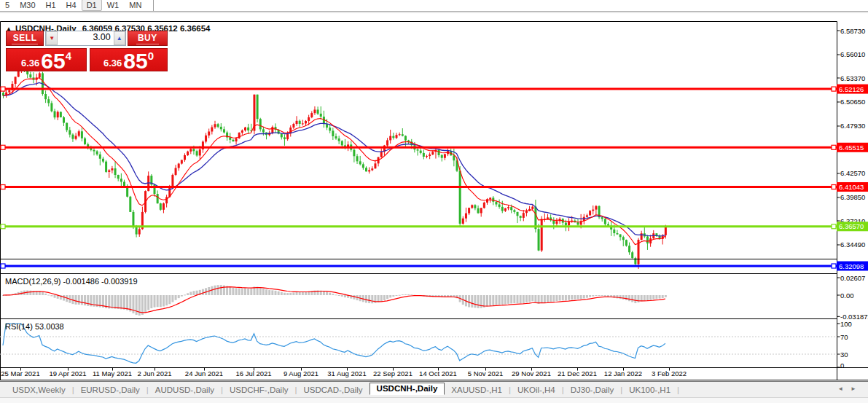  What do you see at coordinates (87, 51) in the screenshot?
I see `one-click-trade-panel: SELL ▼ 3.00 ▲ BUY 6.36 65 4 6.36 85 0` at bounding box center [87, 51].